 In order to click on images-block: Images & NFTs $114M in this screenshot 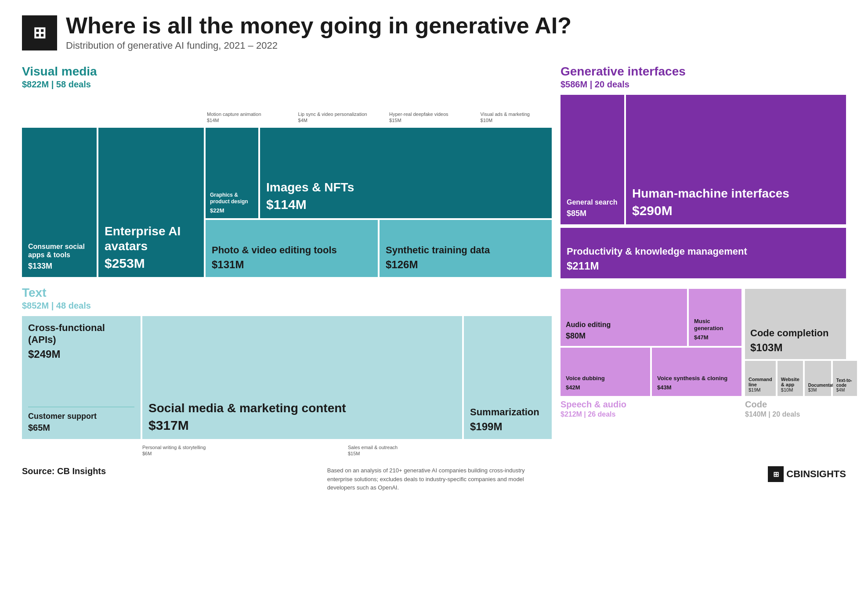, I will do `click(406, 173)`.